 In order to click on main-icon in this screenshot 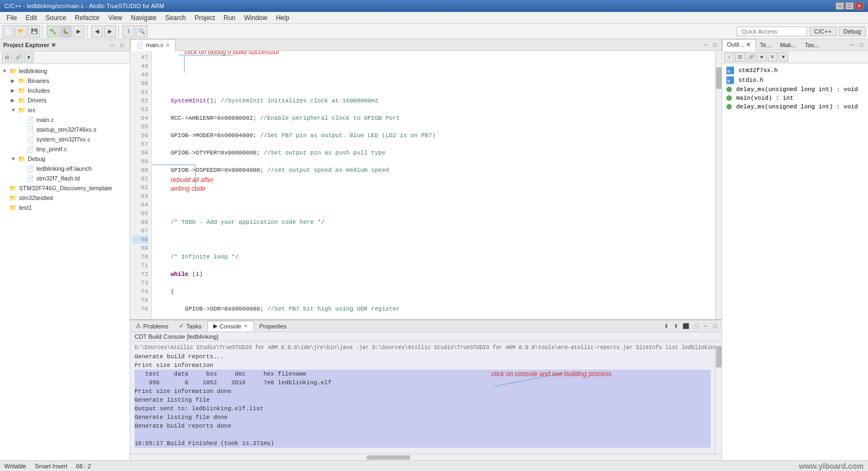, I will do `click(729, 98)`.